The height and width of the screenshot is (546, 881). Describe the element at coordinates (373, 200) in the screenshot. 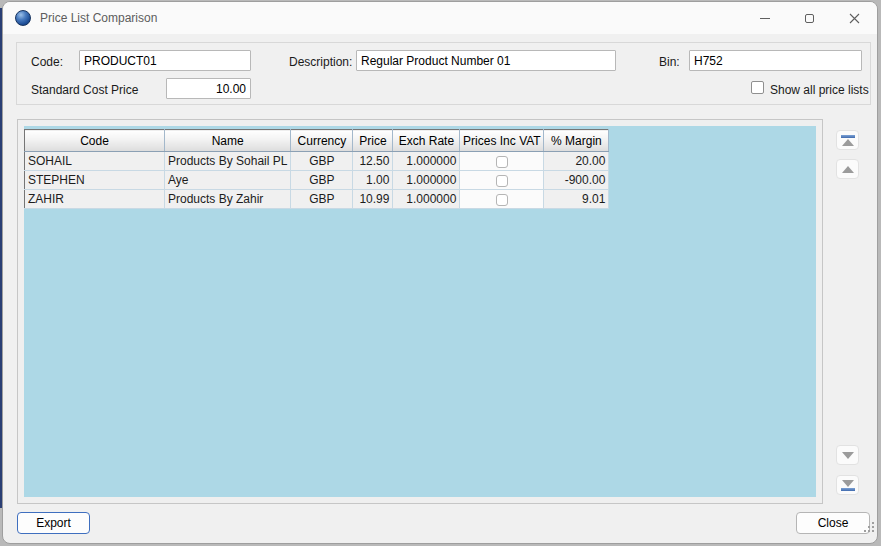

I see `cell-price: 10.99` at that location.